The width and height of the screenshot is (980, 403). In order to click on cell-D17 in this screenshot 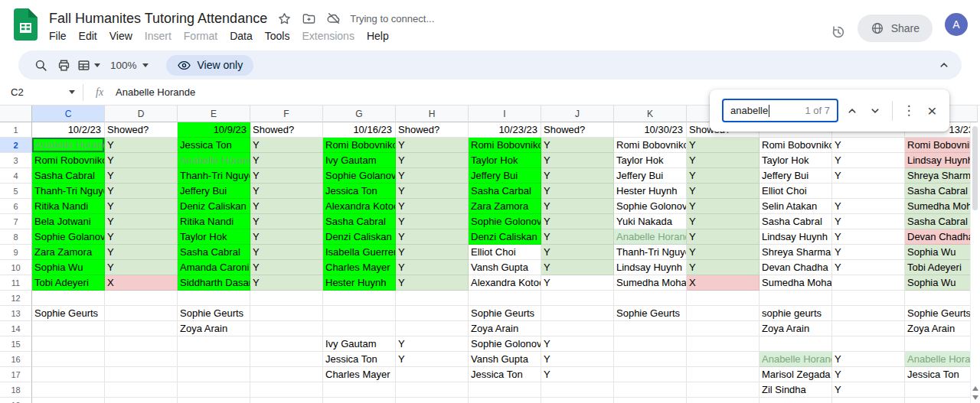, I will do `click(141, 375)`.